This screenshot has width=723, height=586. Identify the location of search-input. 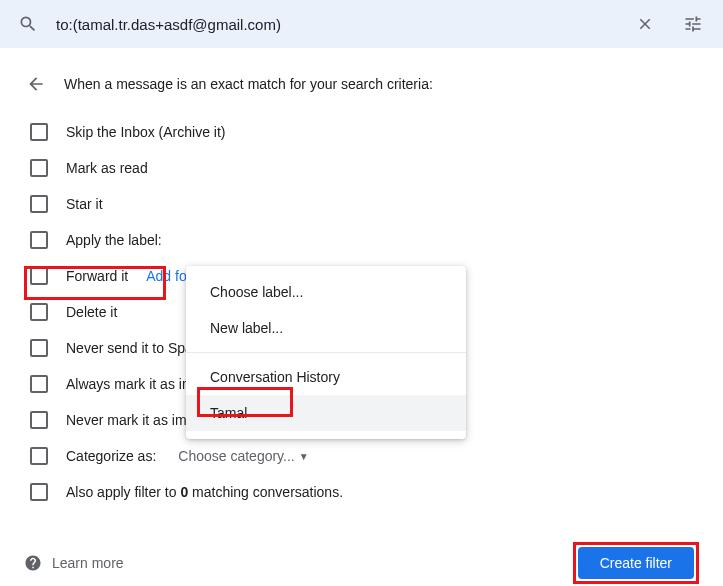
(336, 24).